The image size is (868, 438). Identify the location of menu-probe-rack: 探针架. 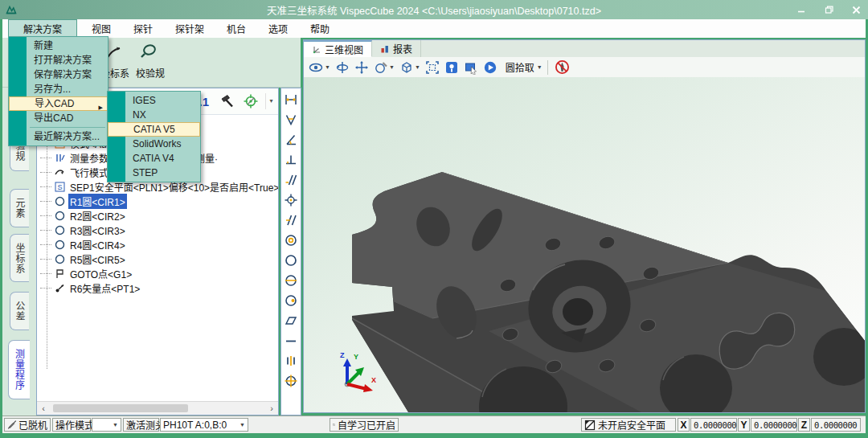
(190, 29).